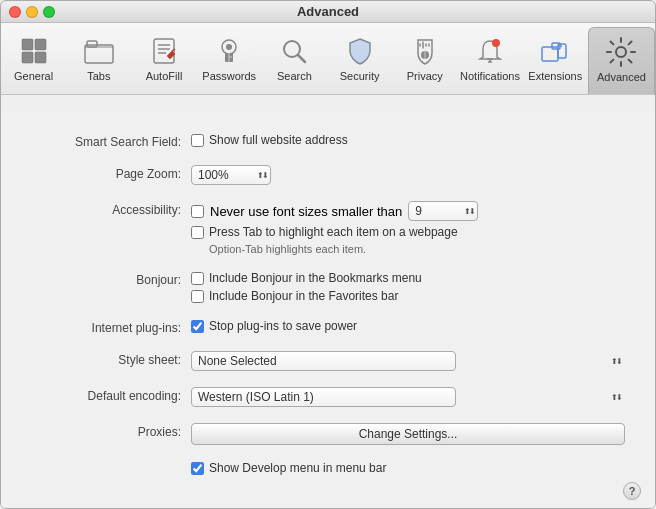  I want to click on toolbar-item-passwords: Passwords, so click(230, 60).